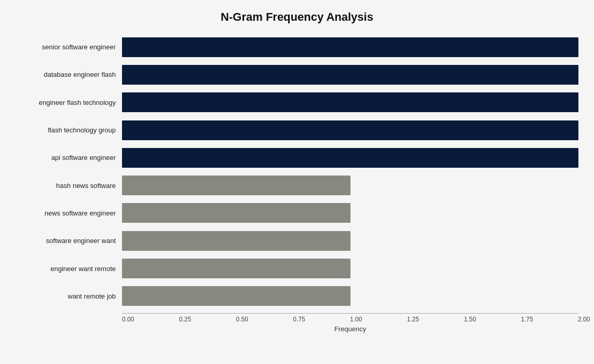 The width and height of the screenshot is (594, 364). I want to click on bar-row: software engineer want, so click(297, 241).